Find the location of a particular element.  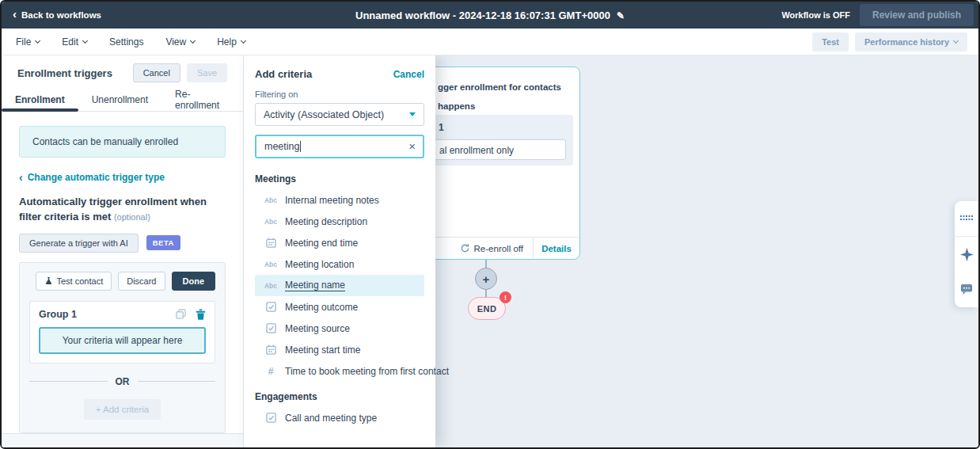

back-chevron-icon: ‹ is located at coordinates (14, 14).